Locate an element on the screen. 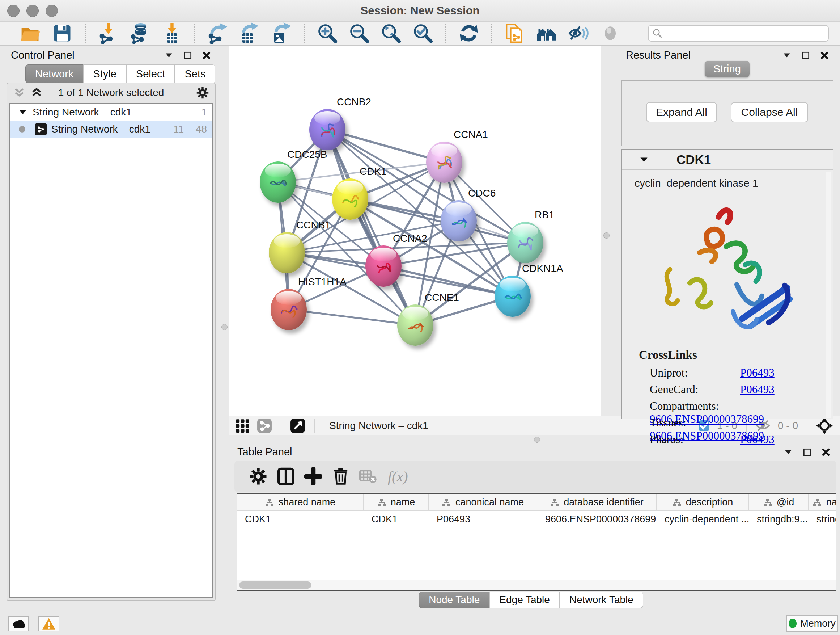  tab-network: Network is located at coordinates (54, 74).